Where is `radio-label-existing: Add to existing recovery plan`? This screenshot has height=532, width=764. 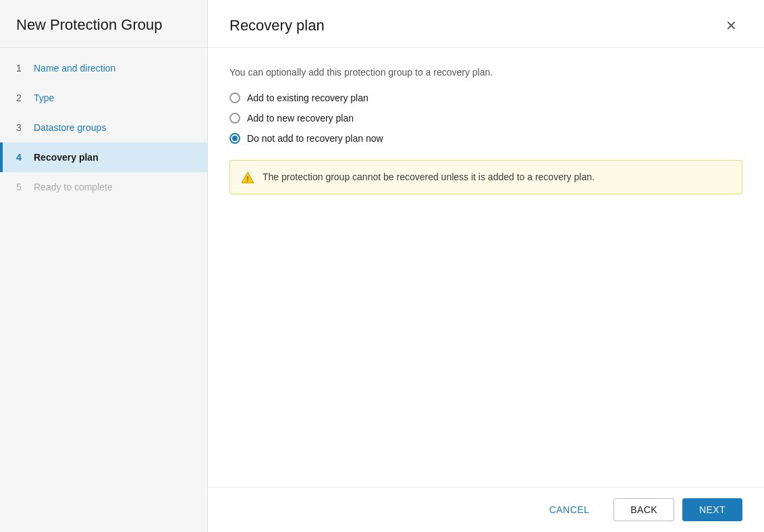 radio-label-existing: Add to existing recovery plan is located at coordinates (308, 98).